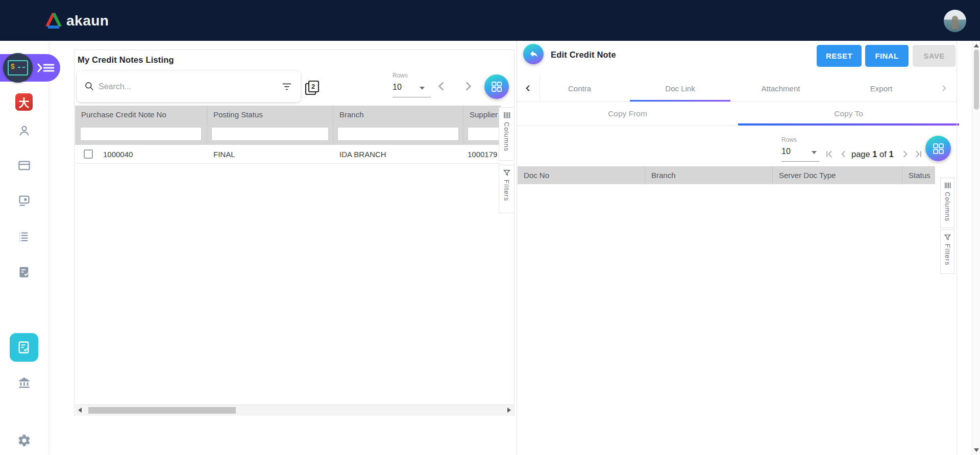 This screenshot has height=455, width=980. I want to click on contacts-icon, so click(24, 131).